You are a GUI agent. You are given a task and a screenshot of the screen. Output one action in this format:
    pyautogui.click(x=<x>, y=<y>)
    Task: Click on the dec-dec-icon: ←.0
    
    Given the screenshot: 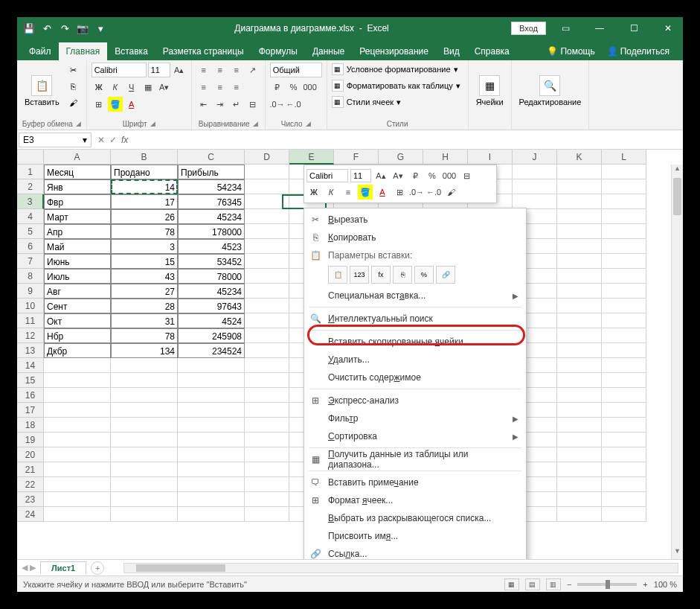 What is the action you would take?
    pyautogui.click(x=294, y=104)
    